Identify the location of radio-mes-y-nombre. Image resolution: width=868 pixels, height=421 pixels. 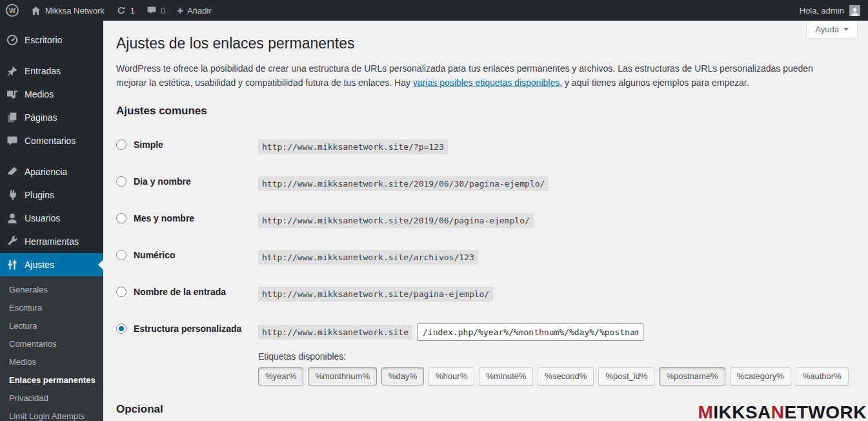
(121, 218).